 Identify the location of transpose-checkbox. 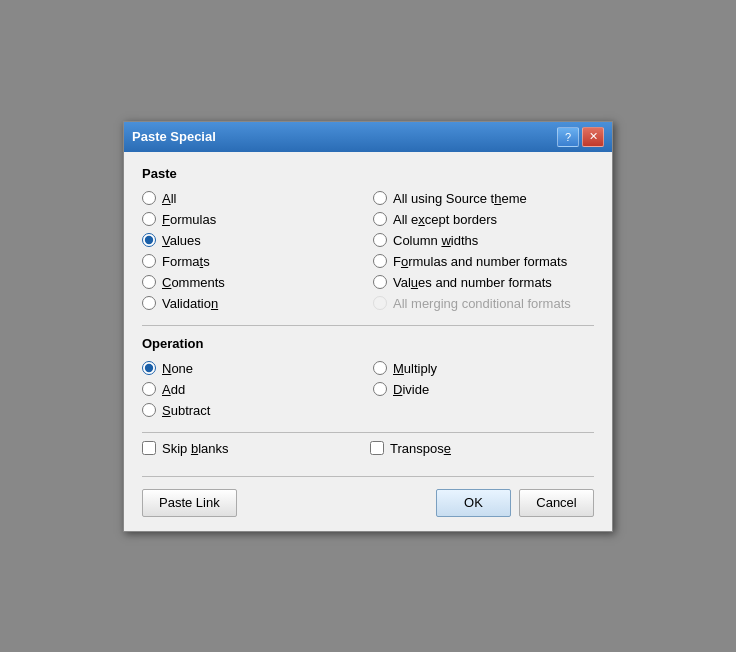
(377, 448).